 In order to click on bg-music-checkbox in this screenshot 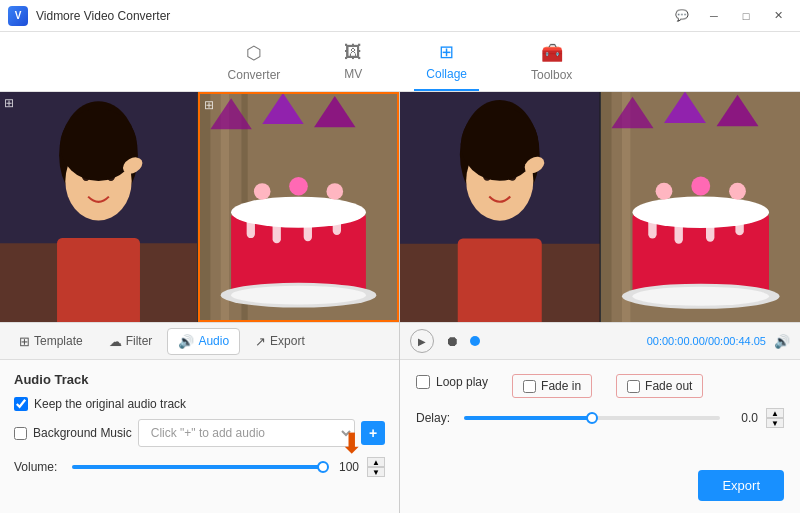, I will do `click(20, 434)`.